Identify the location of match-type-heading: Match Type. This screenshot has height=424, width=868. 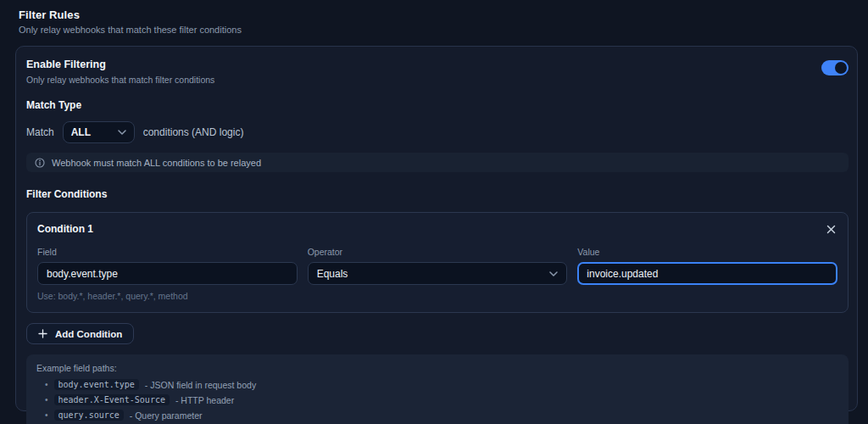
(437, 105).